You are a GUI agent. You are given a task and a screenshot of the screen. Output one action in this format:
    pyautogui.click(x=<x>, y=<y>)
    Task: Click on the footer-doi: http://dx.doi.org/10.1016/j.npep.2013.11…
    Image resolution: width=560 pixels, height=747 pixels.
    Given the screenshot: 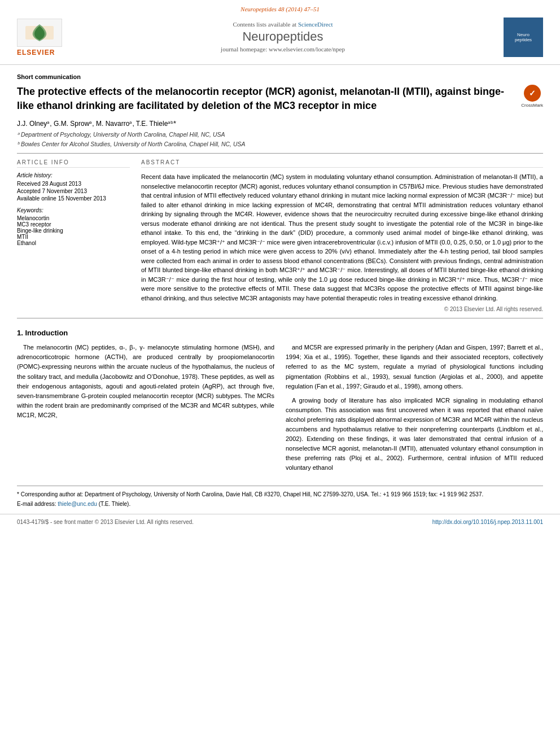 What is the action you would take?
    pyautogui.click(x=488, y=522)
    